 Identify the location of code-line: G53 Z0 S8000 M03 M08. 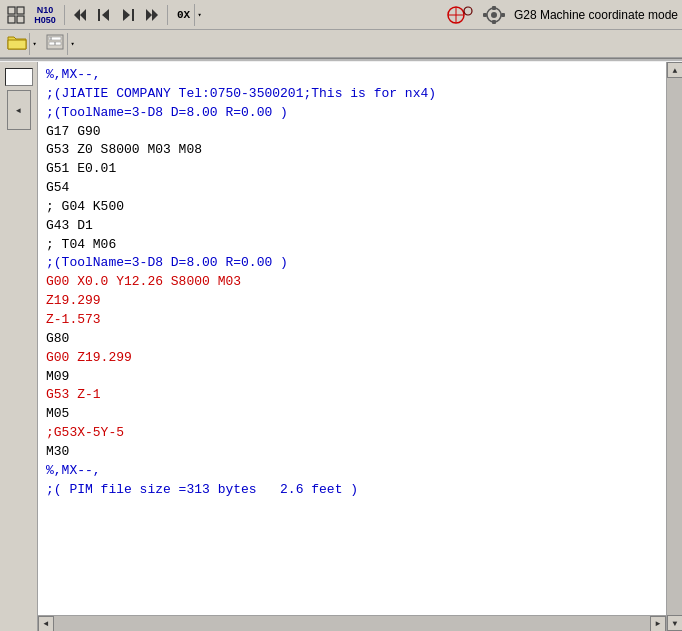
(352, 150).